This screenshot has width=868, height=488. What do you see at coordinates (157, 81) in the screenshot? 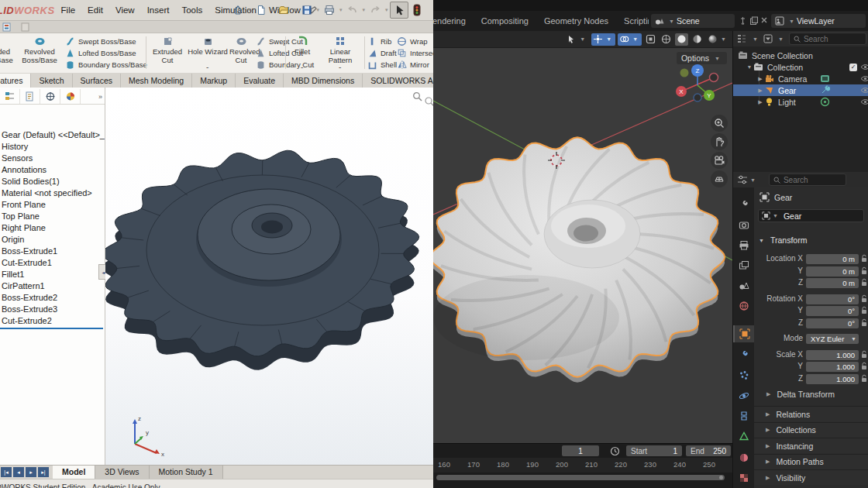
I see `ribbon-tab-mesh-modeling: Mesh Modeling` at bounding box center [157, 81].